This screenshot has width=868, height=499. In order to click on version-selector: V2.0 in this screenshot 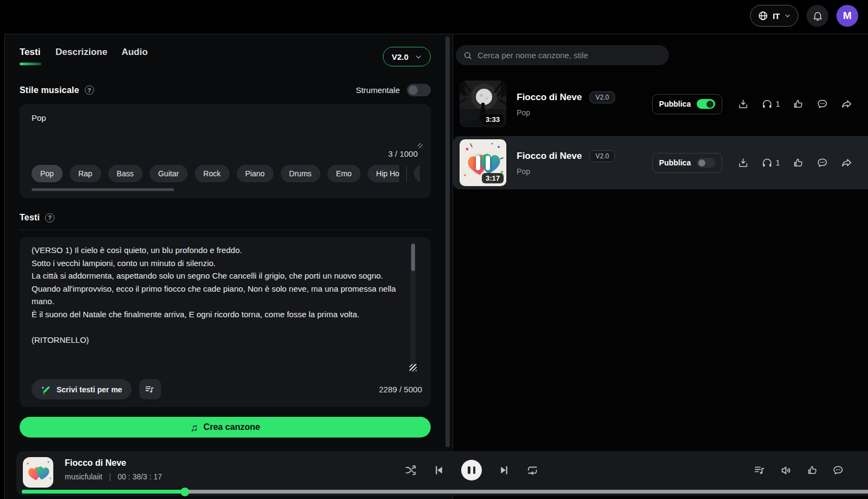, I will do `click(407, 57)`.